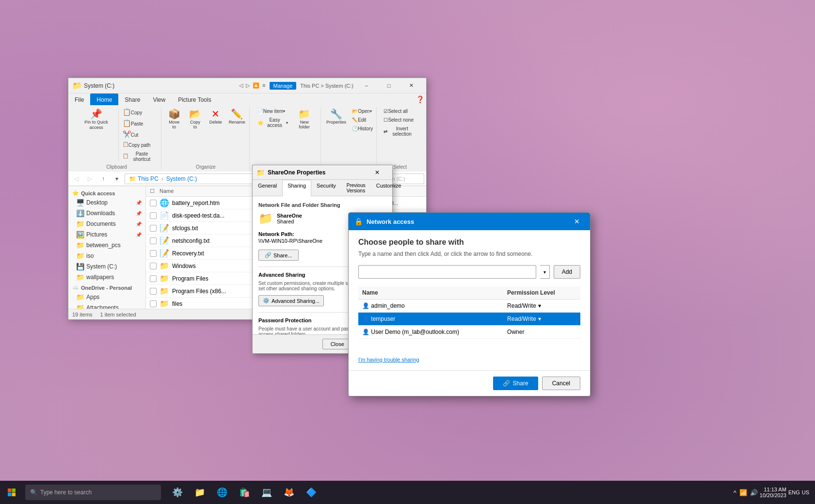 Image resolution: width=815 pixels, height=504 pixels. I want to click on paste-button: 📋 Paste, so click(139, 124).